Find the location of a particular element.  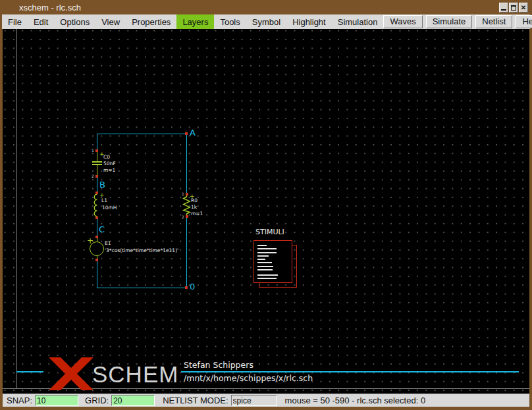

menu-edit: Edit is located at coordinates (41, 22).